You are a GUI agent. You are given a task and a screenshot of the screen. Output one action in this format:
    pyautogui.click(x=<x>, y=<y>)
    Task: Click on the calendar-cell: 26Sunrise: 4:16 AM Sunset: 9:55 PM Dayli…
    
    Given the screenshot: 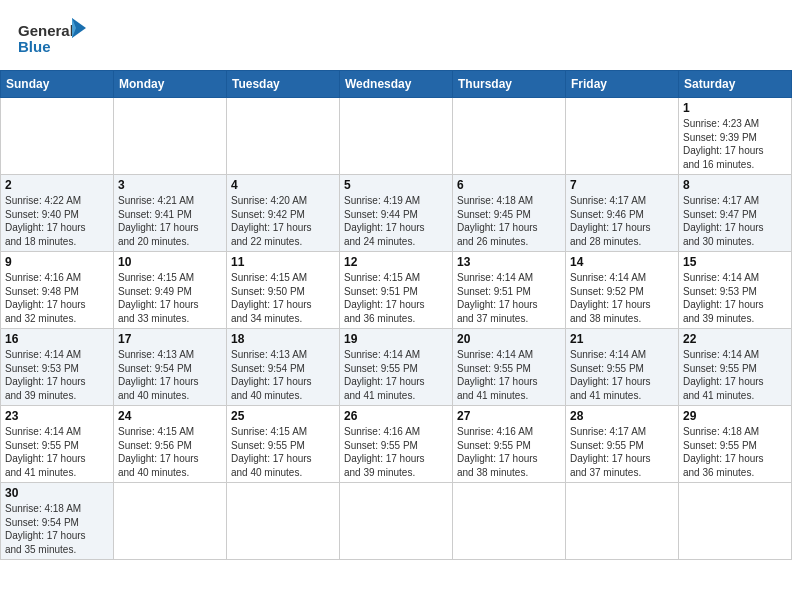 What is the action you would take?
    pyautogui.click(x=396, y=444)
    